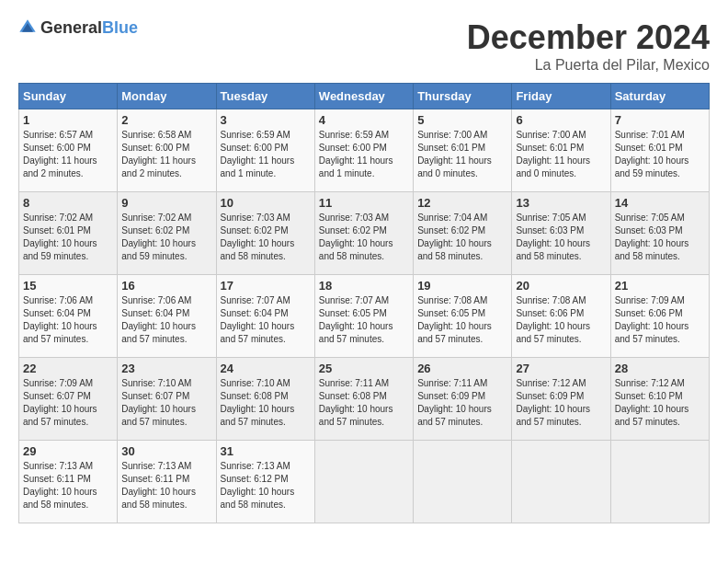 This screenshot has width=728, height=563. I want to click on day-30: 30 Sunrise: 7:13 AMSunset: 6:11 PMDaylig…, so click(167, 482).